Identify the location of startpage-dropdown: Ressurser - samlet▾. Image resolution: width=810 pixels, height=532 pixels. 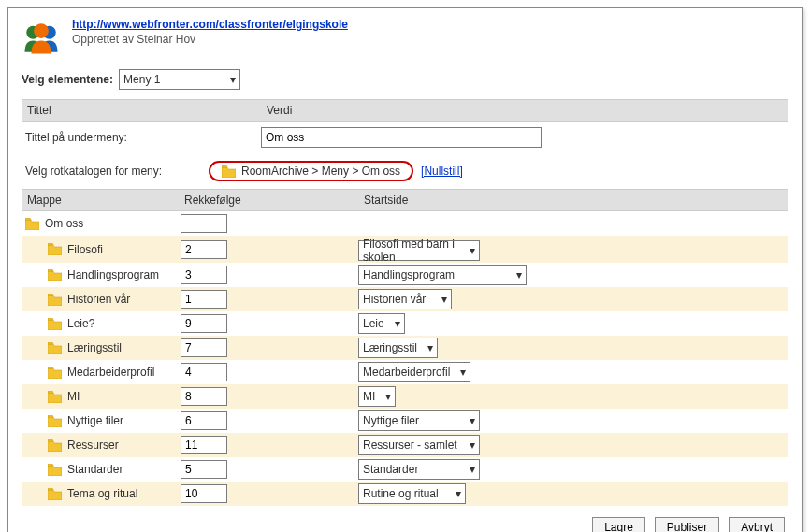
(419, 445).